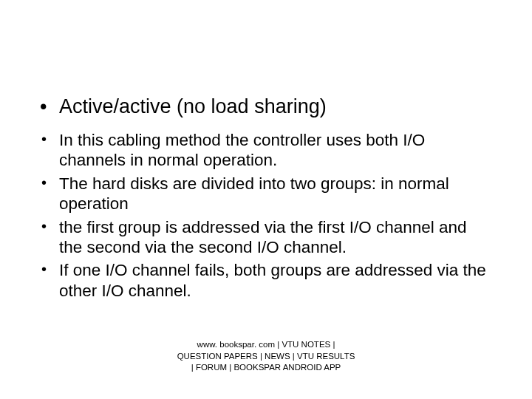 The image size is (532, 399). Describe the element at coordinates (266, 345) in the screenshot. I see `footer-line: www. bookspar. com | VTU NOTES |` at that location.